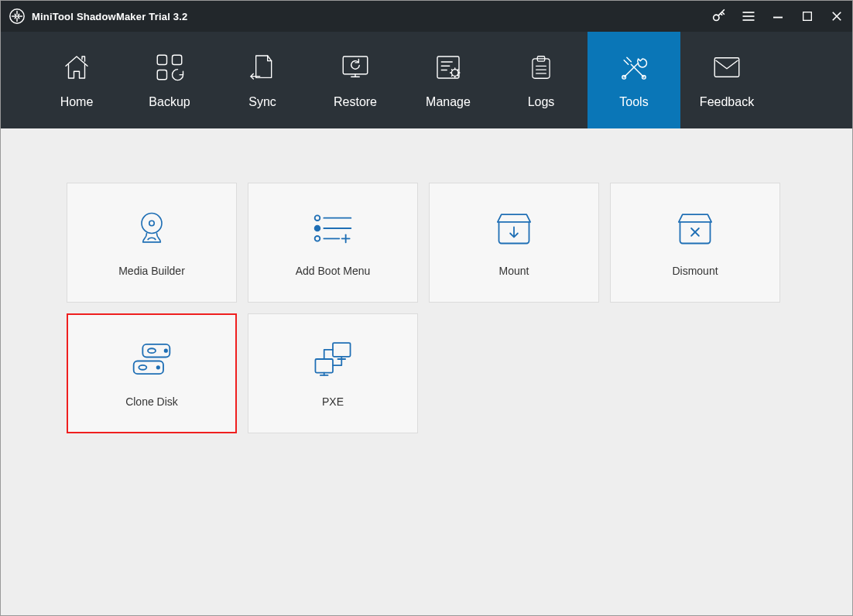 Image resolution: width=853 pixels, height=616 pixels. I want to click on nav-label: Home, so click(77, 102).